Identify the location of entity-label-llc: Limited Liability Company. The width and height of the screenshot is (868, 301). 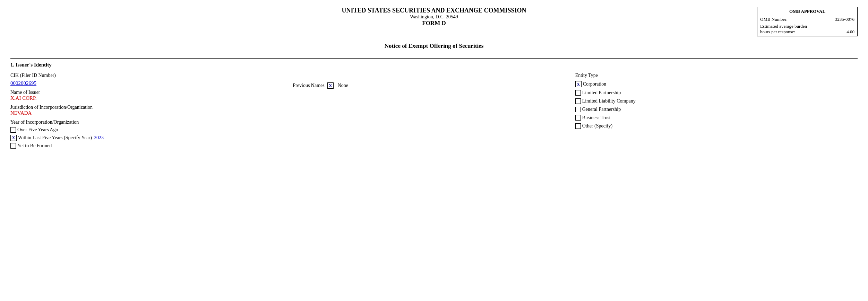
(609, 101).